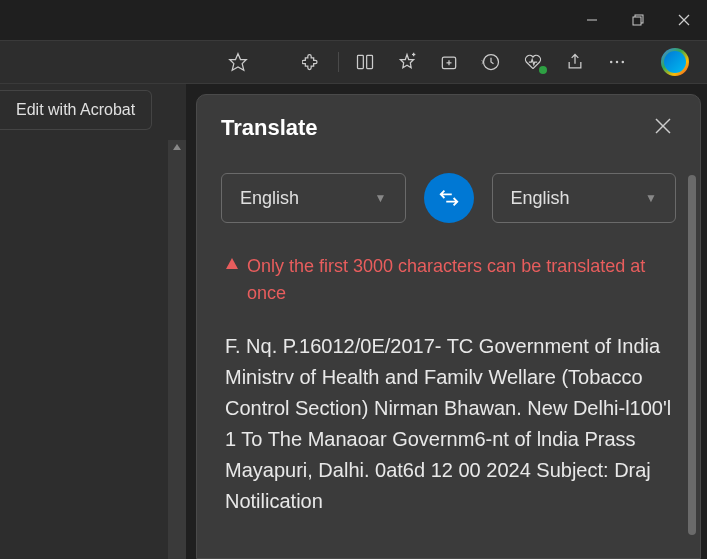  What do you see at coordinates (692, 355) in the screenshot?
I see `panel-scrollbar` at bounding box center [692, 355].